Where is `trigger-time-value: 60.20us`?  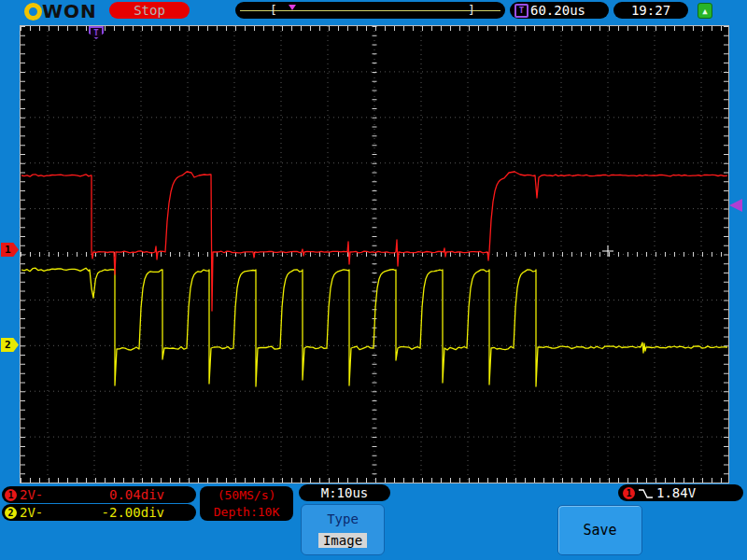
trigger-time-value: 60.20us is located at coordinates (558, 10).